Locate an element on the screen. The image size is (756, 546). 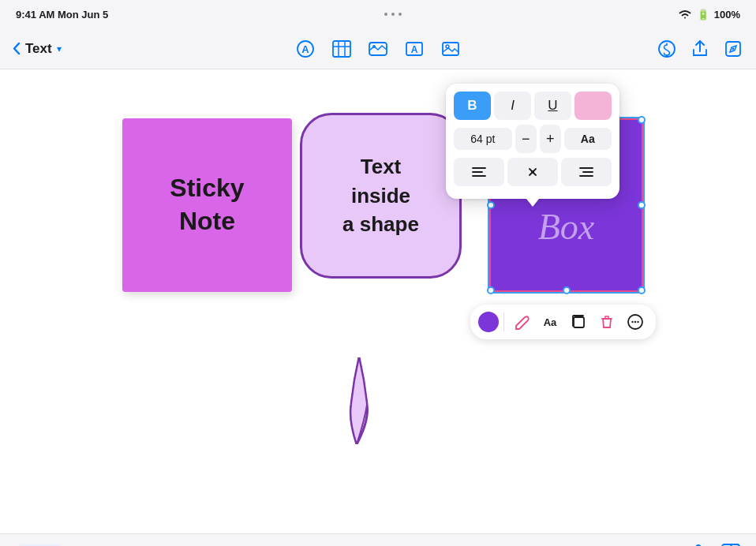
status-center is located at coordinates (393, 14).